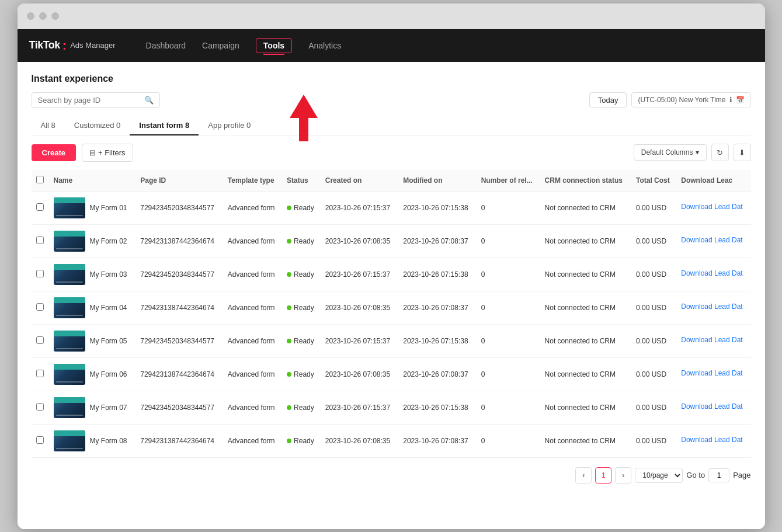 This screenshot has height=532, width=782. What do you see at coordinates (711, 307) in the screenshot?
I see `download-link-3: Download Lead Dat` at bounding box center [711, 307].